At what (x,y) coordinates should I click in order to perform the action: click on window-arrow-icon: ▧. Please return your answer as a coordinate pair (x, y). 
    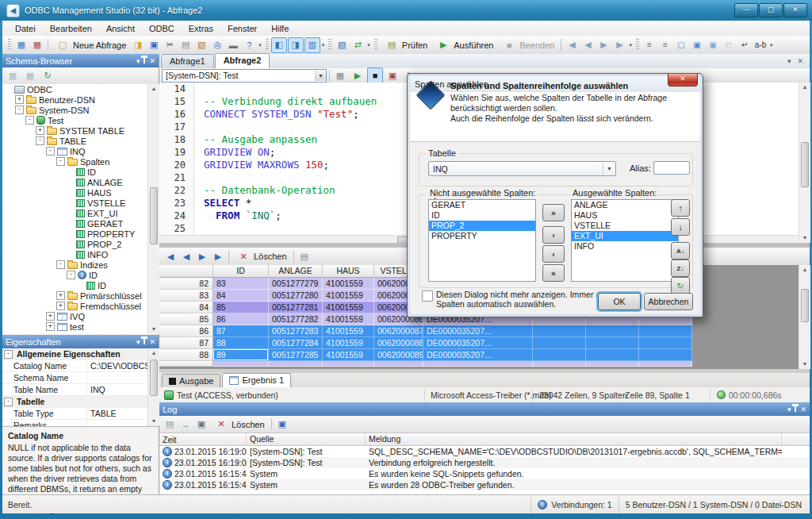
    Looking at the image, I should click on (342, 45).